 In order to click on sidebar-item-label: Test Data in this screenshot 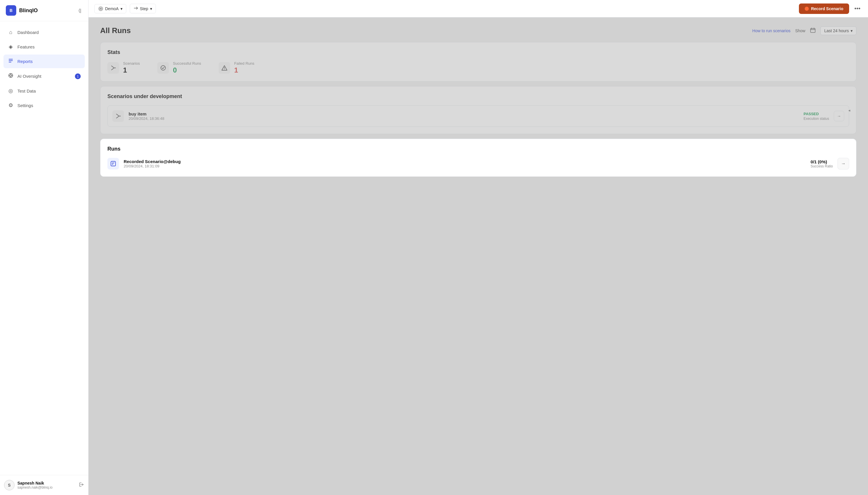, I will do `click(27, 91)`.